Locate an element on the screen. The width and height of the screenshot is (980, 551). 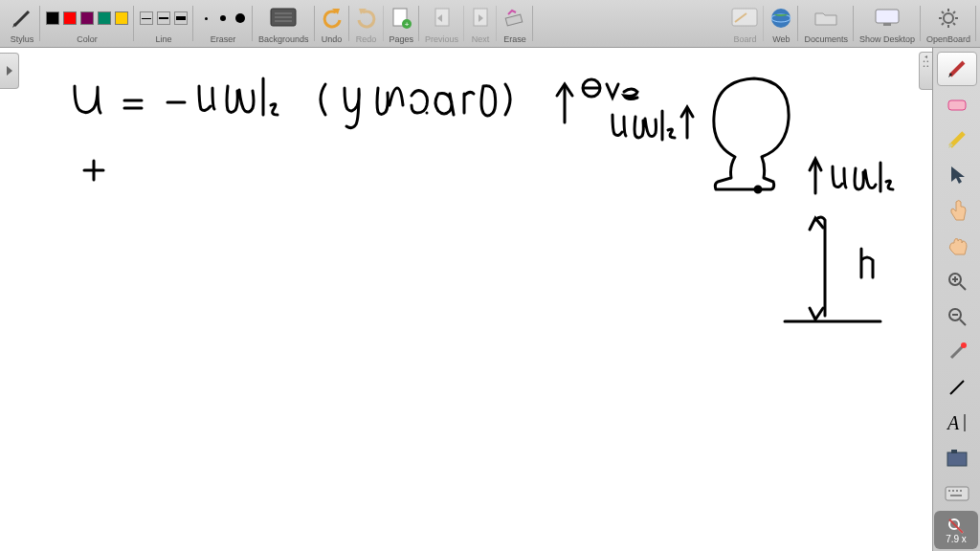
show-desktop-label: Show Desktop is located at coordinates (887, 39).